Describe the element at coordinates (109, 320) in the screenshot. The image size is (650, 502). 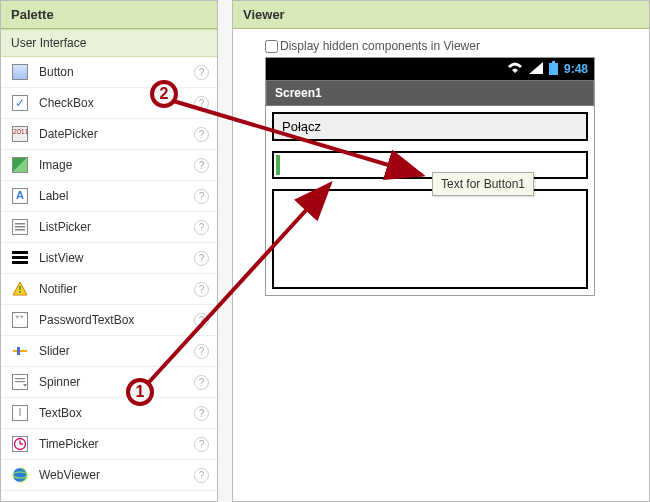
I see `component-item-passwordtextbox: **PasswordTextBox?` at that location.